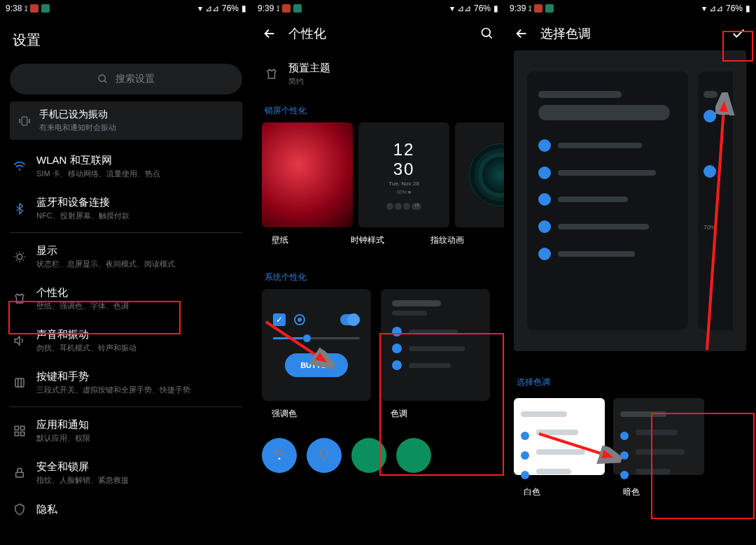  Describe the element at coordinates (126, 509) in the screenshot. I see `row-privacy: 隐私` at that location.